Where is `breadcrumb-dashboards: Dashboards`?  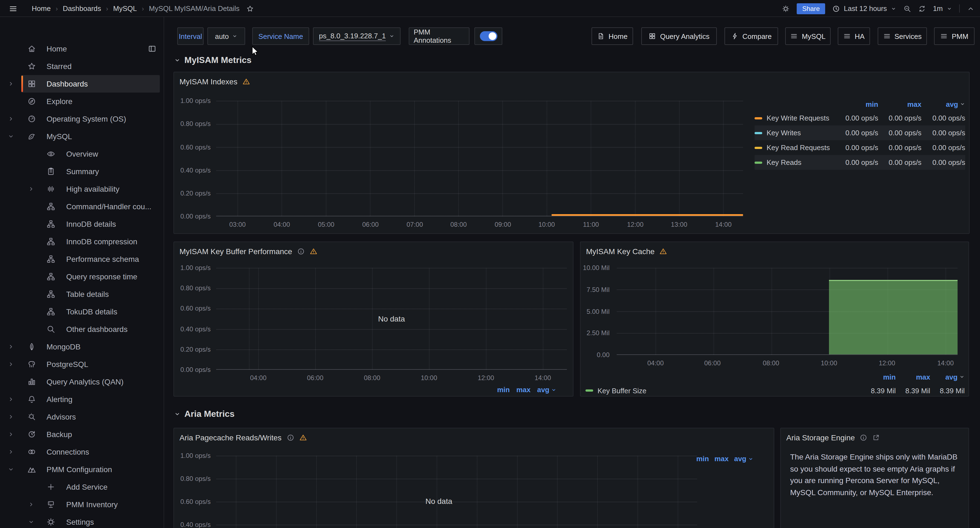
breadcrumb-dashboards: Dashboards is located at coordinates (82, 8).